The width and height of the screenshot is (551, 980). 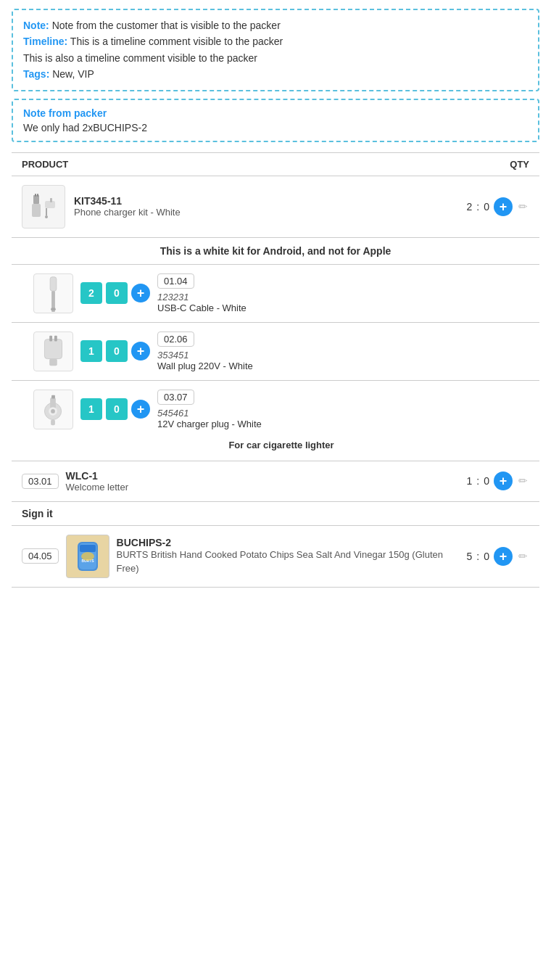 What do you see at coordinates (276, 251) in the screenshot?
I see `kit-description-row: This is a white kit for Android, and not…` at bounding box center [276, 251].